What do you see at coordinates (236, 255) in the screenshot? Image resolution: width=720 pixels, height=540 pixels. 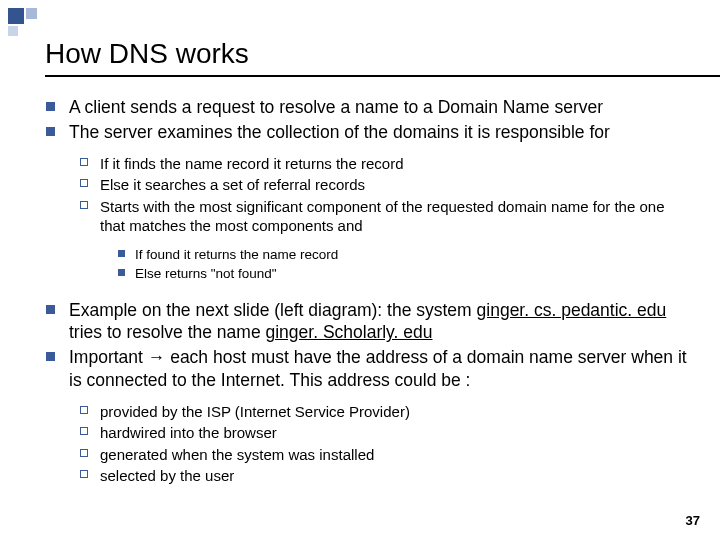 I see `bullet-text: If found it returns the name record` at bounding box center [236, 255].